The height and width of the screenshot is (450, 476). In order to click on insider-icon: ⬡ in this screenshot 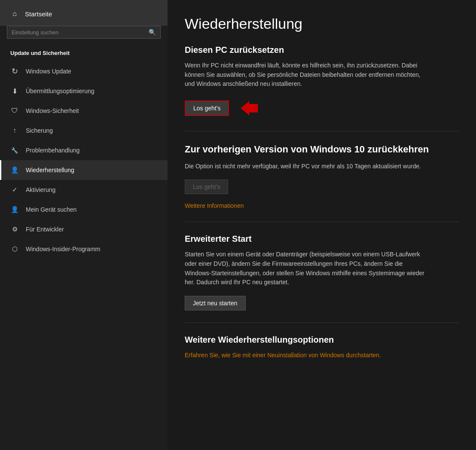, I will do `click(15, 249)`.